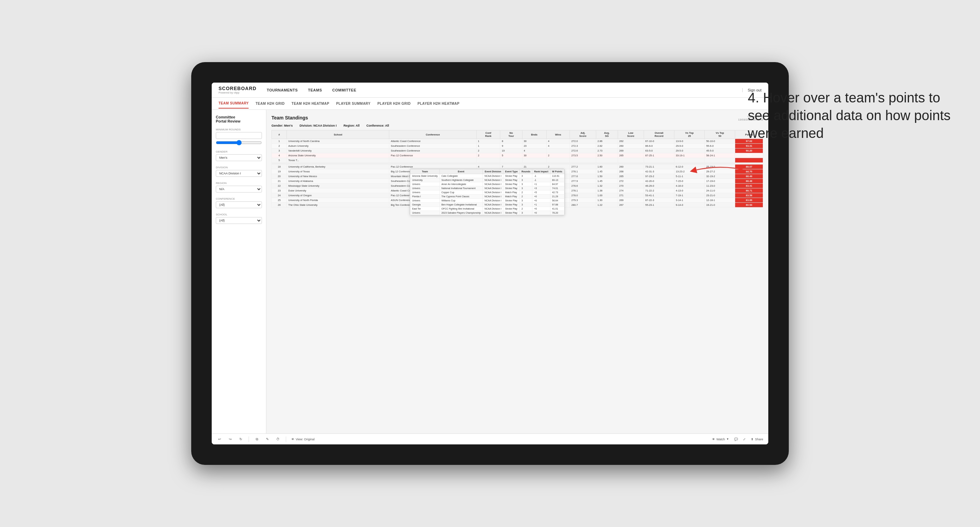  What do you see at coordinates (690, 135) in the screenshot?
I see `col-vs-top-25: Vs Top25` at bounding box center [690, 135].